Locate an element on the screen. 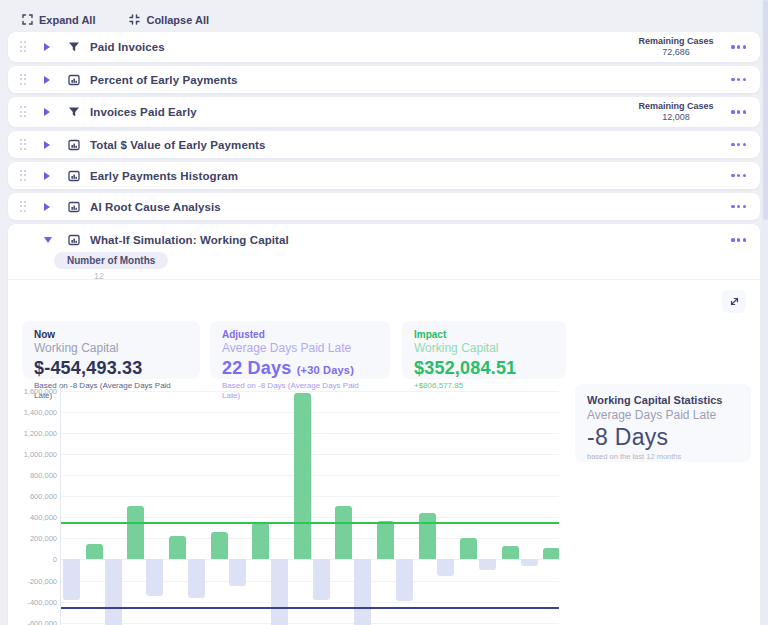 The height and width of the screenshot is (625, 768). panel-title: Invoices Paid Early is located at coordinates (144, 112).